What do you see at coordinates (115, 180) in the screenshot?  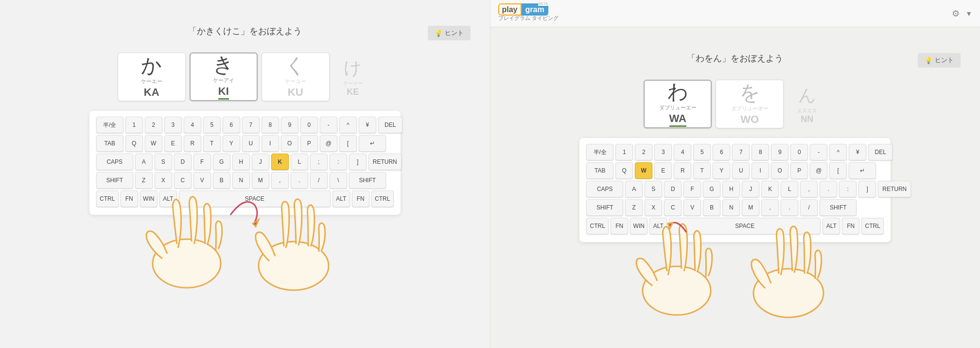 I see `key-shift-left: SHIFT` at bounding box center [115, 180].